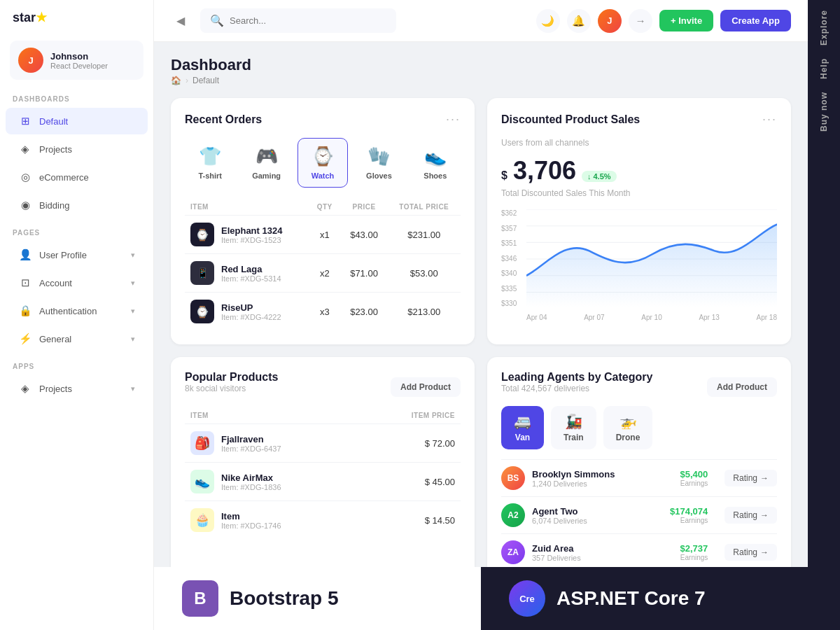 This screenshot has height=630, width=840. Describe the element at coordinates (77, 255) in the screenshot. I see `sidebar-item-user-profile: 👤 User Profile ▾` at that location.